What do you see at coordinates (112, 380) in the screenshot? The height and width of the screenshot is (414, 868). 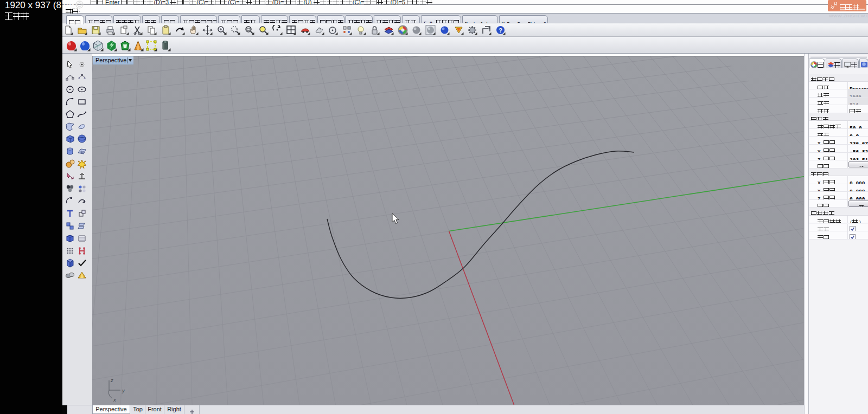 I see `svg-text: z` at bounding box center [112, 380].